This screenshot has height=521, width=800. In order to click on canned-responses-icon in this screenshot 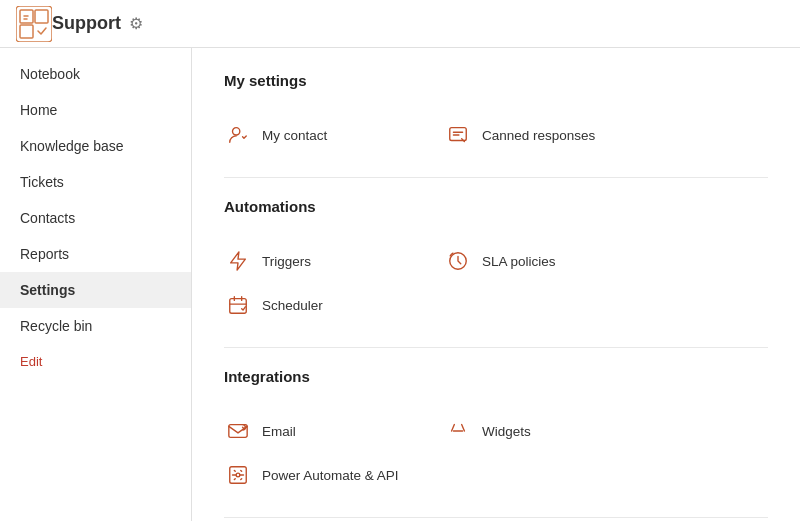, I will do `click(458, 135)`.